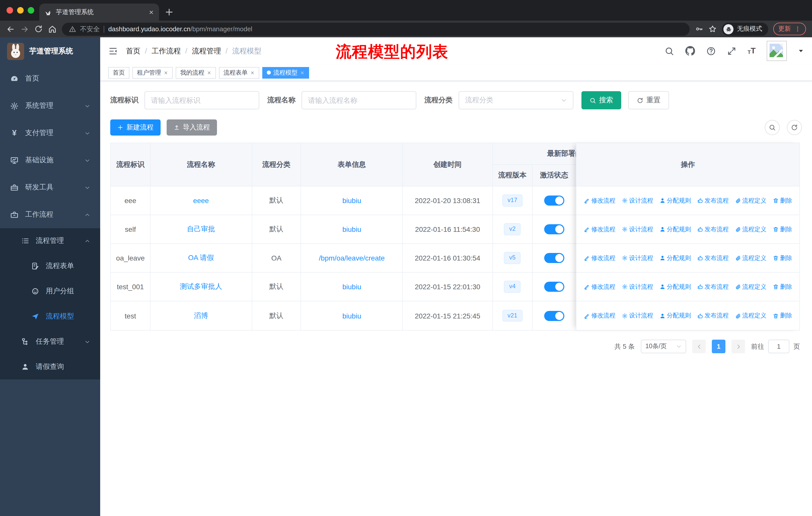 Image resolution: width=812 pixels, height=516 pixels. Describe the element at coordinates (50, 367) in the screenshot. I see `sidebar-item-leave-query: 请假查询` at that location.